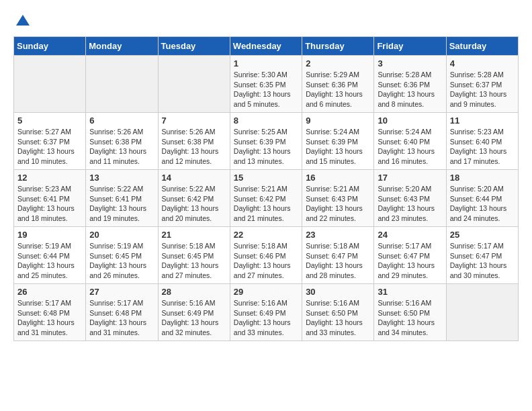  I want to click on calendar-cell: 19Sunrise: 5:19 AMSunset: 6:44 PMDayligh…, so click(50, 255).